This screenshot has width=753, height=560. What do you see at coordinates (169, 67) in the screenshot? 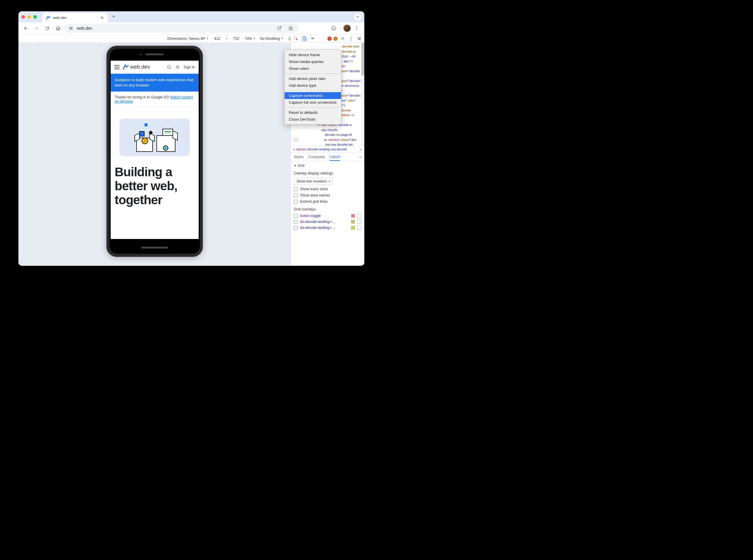
I see `search-icon` at bounding box center [169, 67].